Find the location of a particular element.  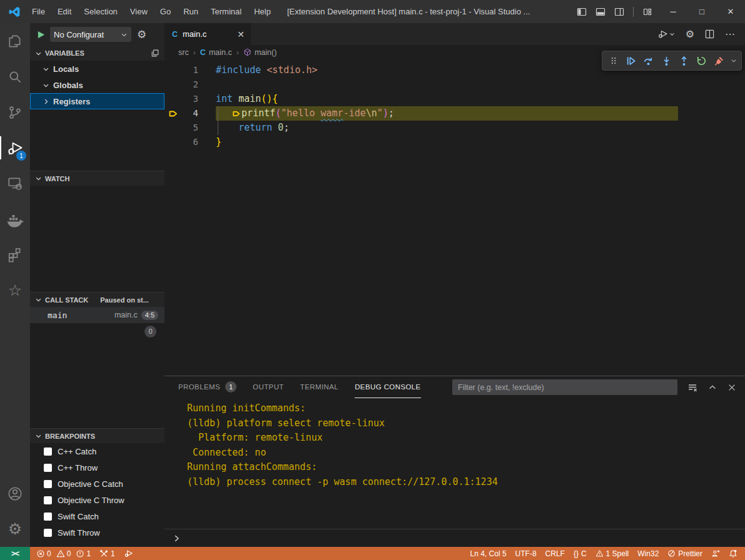

tab-label: main.c is located at coordinates (195, 34).